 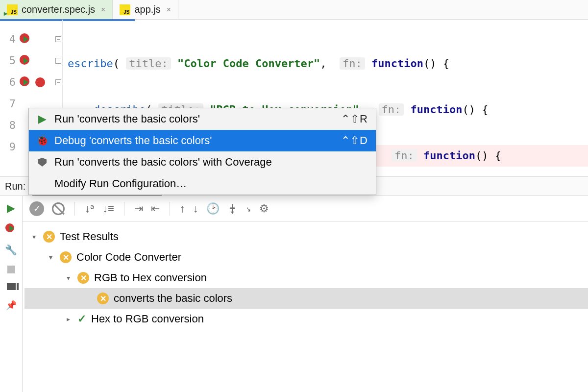 I want to click on tree-label: Color Code Converter, so click(x=129, y=257).